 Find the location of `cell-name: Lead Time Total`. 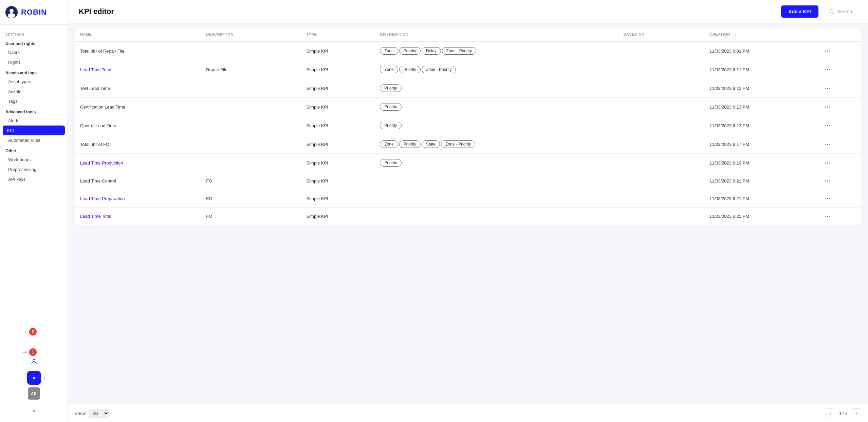

cell-name: Lead Time Total is located at coordinates (138, 216).